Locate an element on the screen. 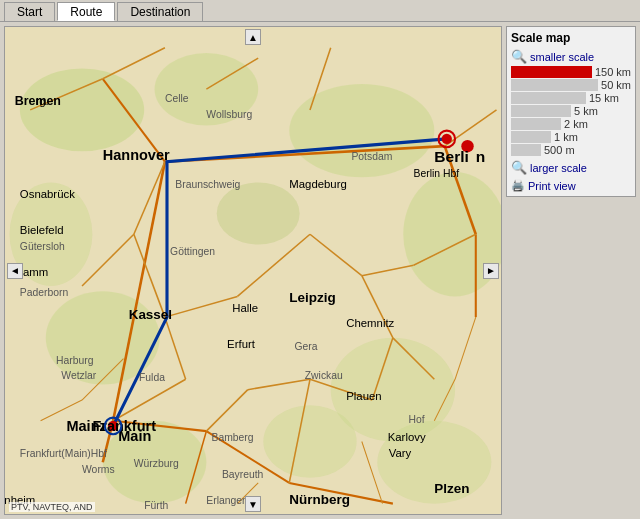  scale-bar-5km is located at coordinates (541, 111).